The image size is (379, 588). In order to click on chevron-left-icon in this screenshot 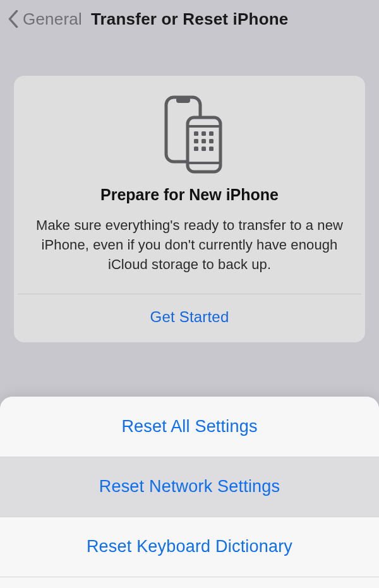, I will do `click(13, 19)`.